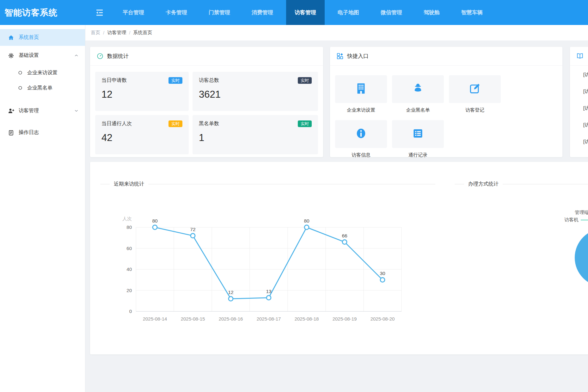  What do you see at coordinates (255, 95) in the screenshot?
I see `stat-value: 3621` at bounding box center [255, 95].